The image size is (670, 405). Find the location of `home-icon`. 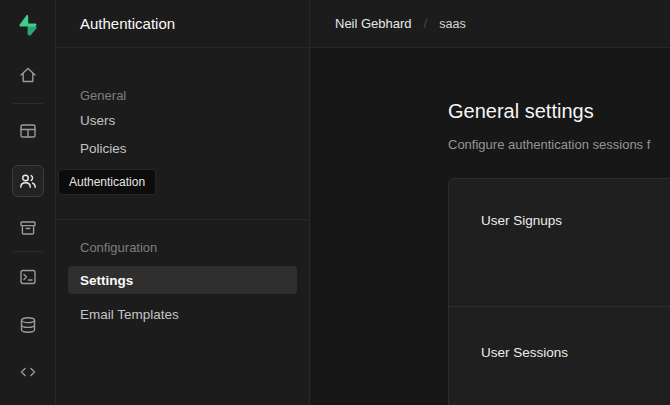

home-icon is located at coordinates (28, 75).